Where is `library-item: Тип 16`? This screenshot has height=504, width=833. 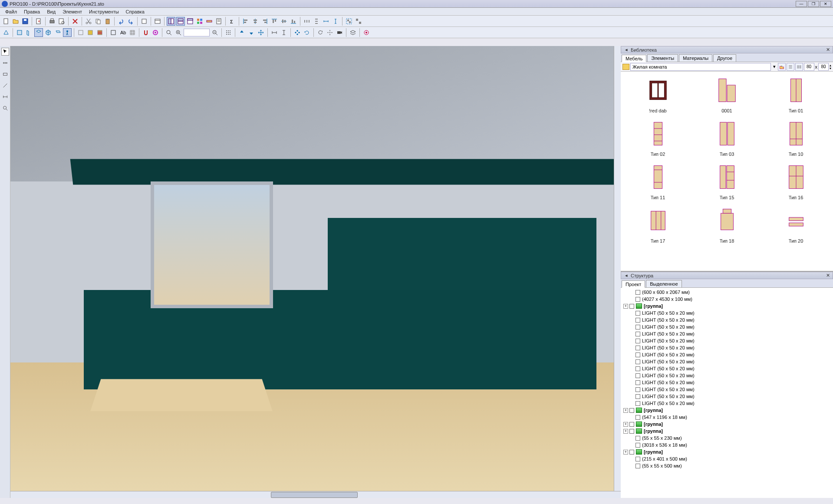 library-item: Тип 16 is located at coordinates (796, 181).